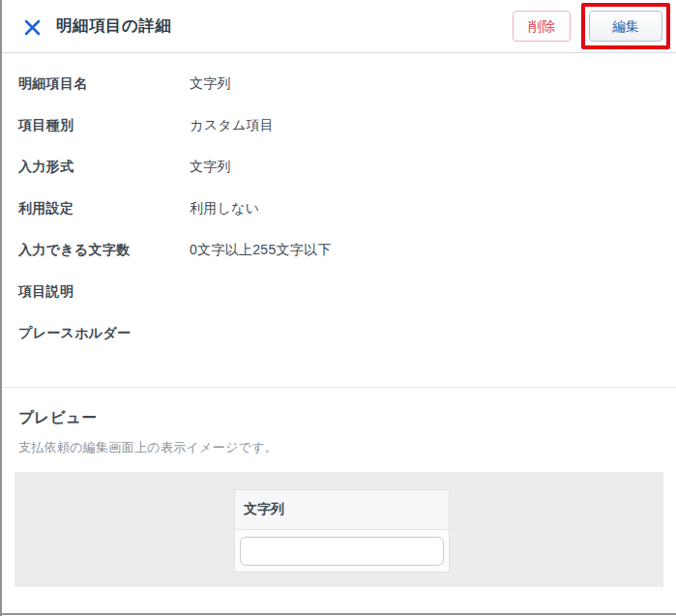  I want to click on row-label: 利用設定, so click(104, 209).